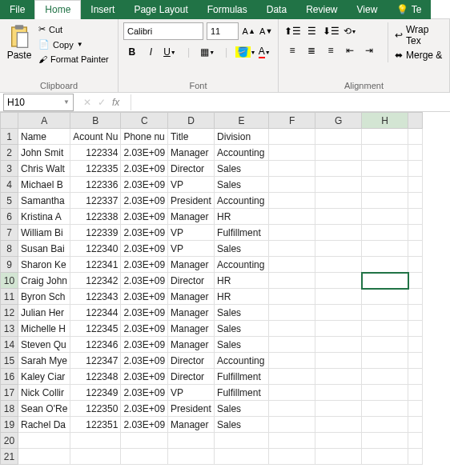 The image size is (450, 476). Describe the element at coordinates (96, 169) in the screenshot. I see `cell: 122335` at that location.